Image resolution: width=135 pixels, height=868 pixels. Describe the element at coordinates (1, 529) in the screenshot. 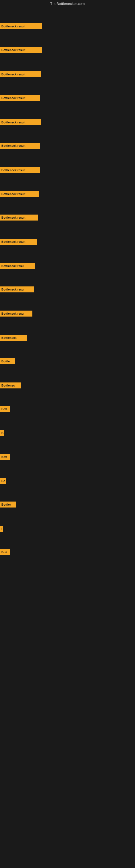

I see `bottleneck-bar-label: |` at that location.